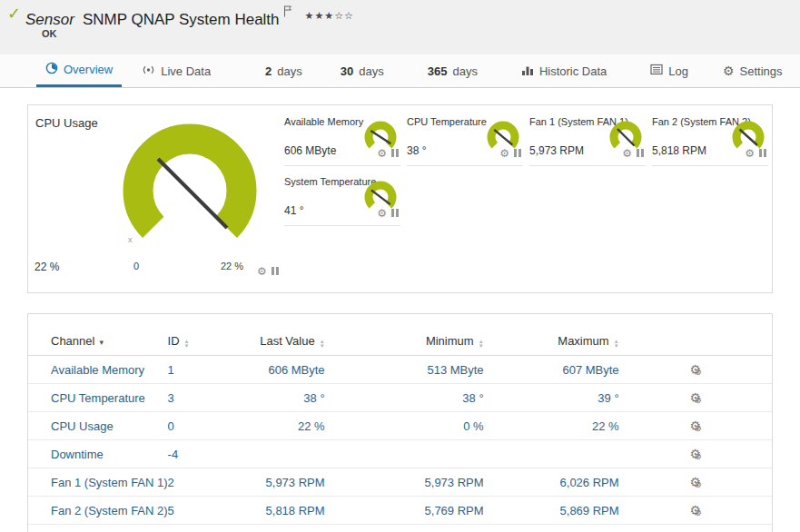  Describe the element at coordinates (190, 16) in the screenshot. I see `sensor-title-row: SensorSNMP QNAP System Health★★★☆☆` at that location.